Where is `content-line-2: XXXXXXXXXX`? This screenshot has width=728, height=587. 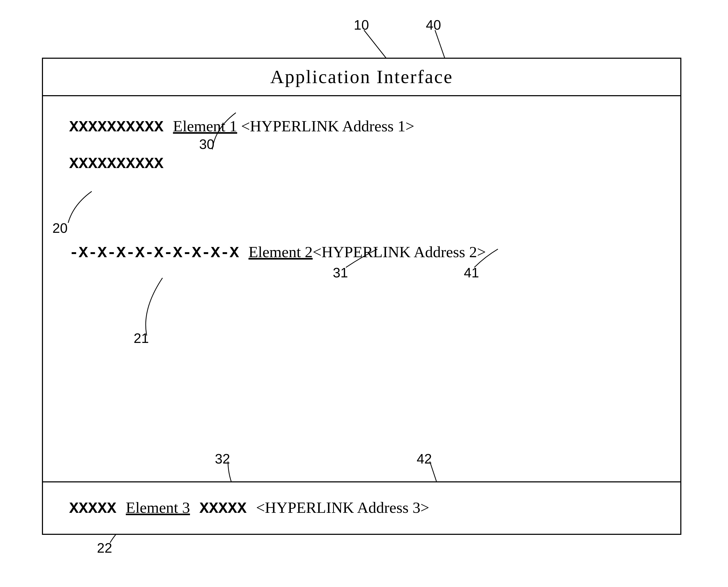 content-line-2: XXXXXXXXXX is located at coordinates (116, 163).